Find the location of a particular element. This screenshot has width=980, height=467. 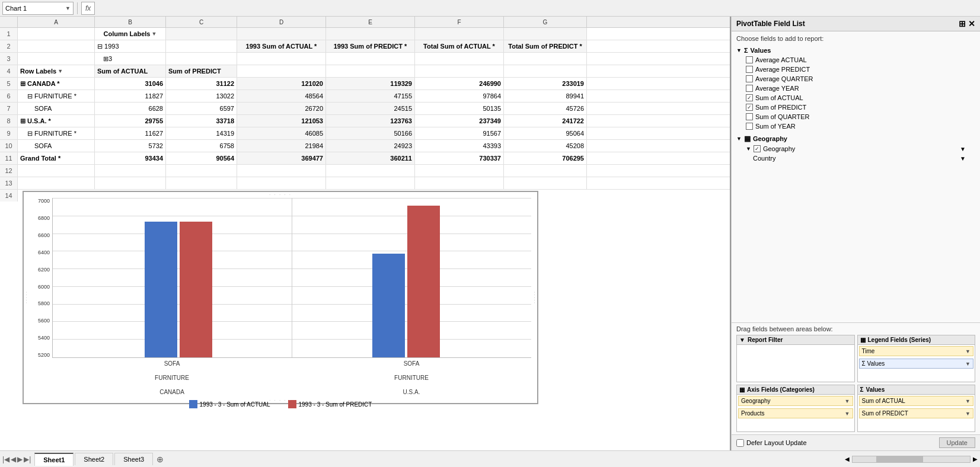

cell-2a is located at coordinates (56, 46).